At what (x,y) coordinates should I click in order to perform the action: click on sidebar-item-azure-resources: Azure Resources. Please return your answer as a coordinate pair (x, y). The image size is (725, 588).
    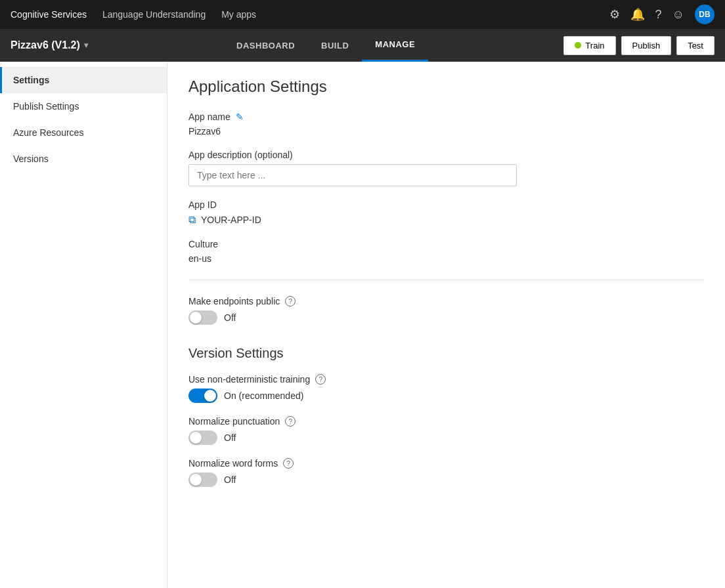
    Looking at the image, I should click on (83, 133).